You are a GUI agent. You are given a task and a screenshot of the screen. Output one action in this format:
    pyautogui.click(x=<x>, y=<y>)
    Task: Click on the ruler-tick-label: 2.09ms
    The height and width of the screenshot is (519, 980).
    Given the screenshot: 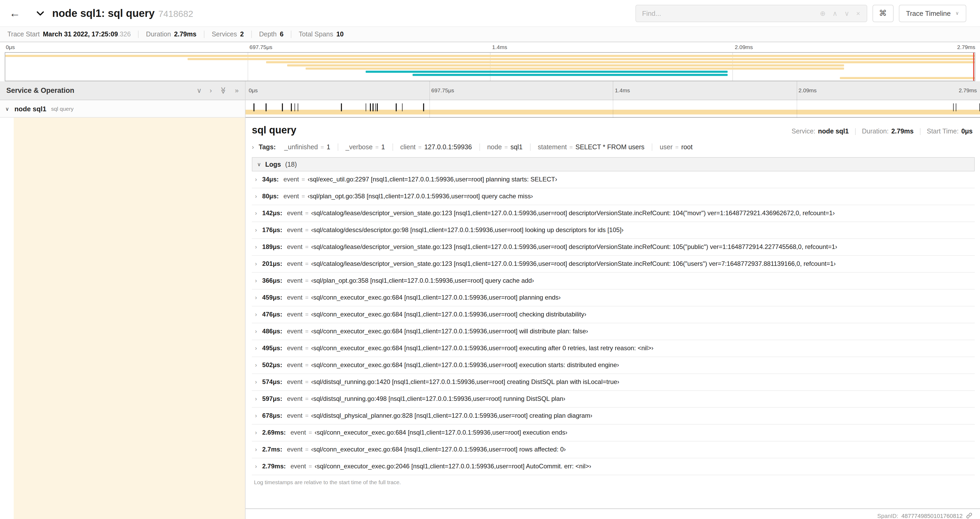 What is the action you would take?
    pyautogui.click(x=808, y=91)
    